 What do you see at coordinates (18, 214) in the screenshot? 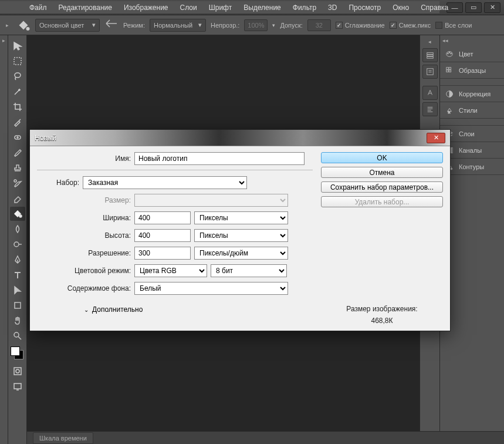
I see `bucket-tool` at bounding box center [18, 214].